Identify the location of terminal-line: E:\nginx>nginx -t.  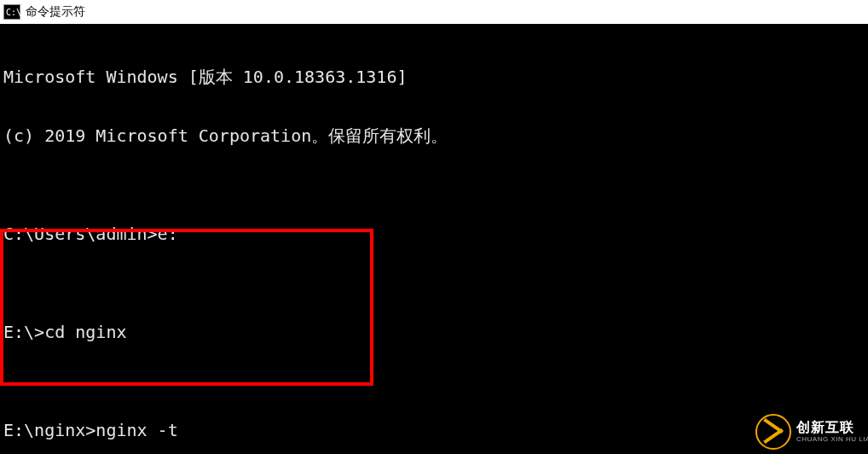
(434, 430).